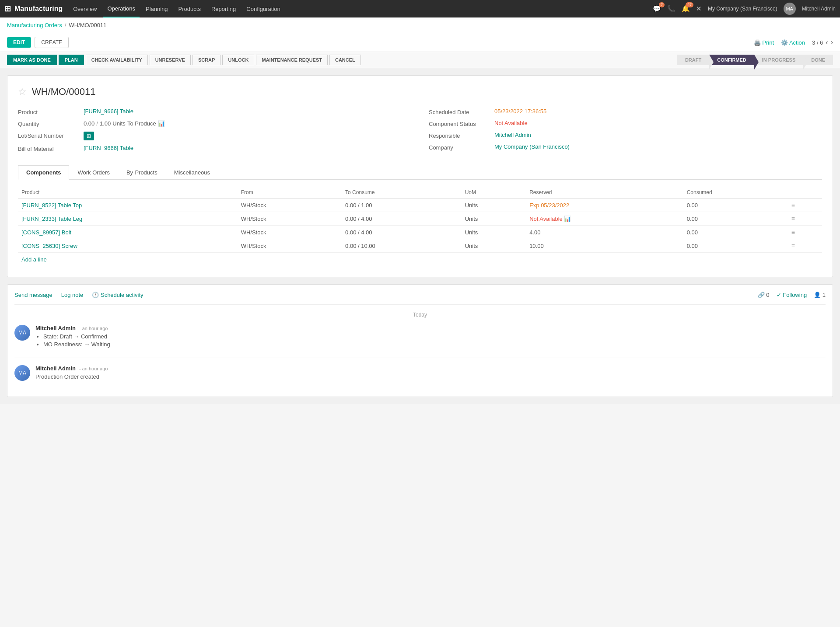 Image resolution: width=840 pixels, height=627 pixels. Describe the element at coordinates (420, 246) in the screenshot. I see `table-row: [CONS_25630] Screw WH/Stock 0.00 / 10.00…` at that location.